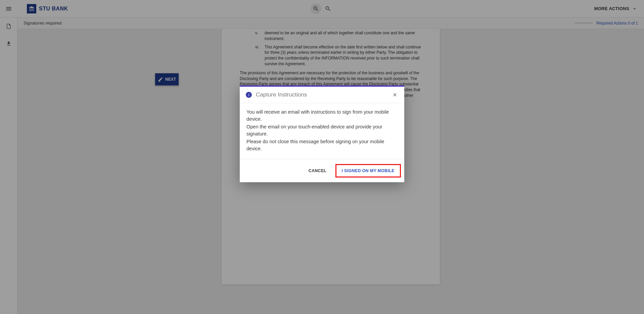 The image size is (644, 314). What do you see at coordinates (322, 116) in the screenshot?
I see `modal-body-line: You will receive an email with instructi…` at bounding box center [322, 116].